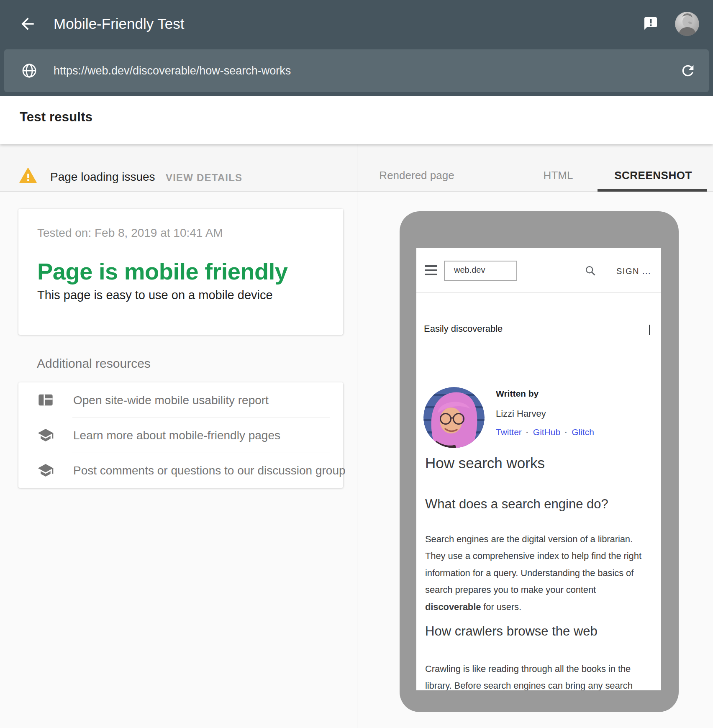 The image size is (713, 728). What do you see at coordinates (181, 470) in the screenshot?
I see `resource-discussion-group: Post comments or questions to our discus…` at bounding box center [181, 470].